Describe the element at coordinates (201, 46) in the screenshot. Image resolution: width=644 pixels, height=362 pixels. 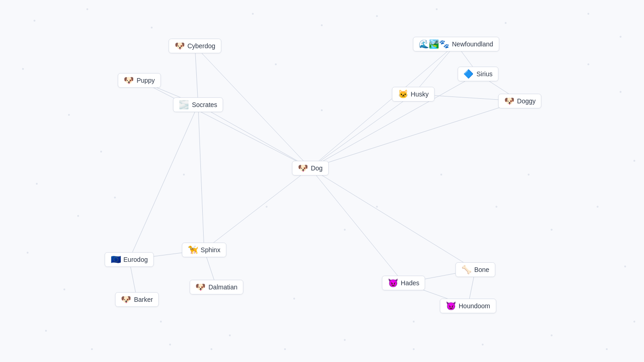
I see `node-label-cyberdog: Cyberdog` at that location.